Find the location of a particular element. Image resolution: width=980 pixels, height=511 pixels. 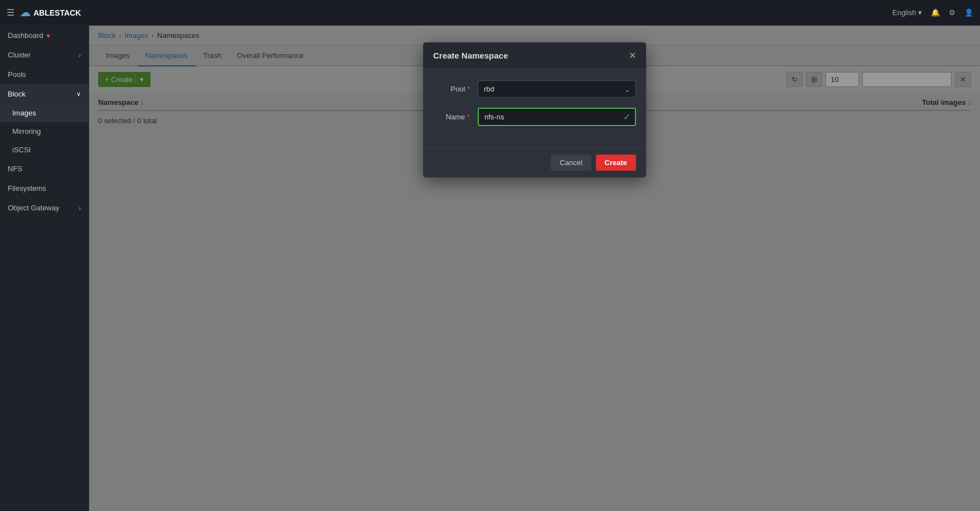

logo-text: ABLESTACK is located at coordinates (57, 13).